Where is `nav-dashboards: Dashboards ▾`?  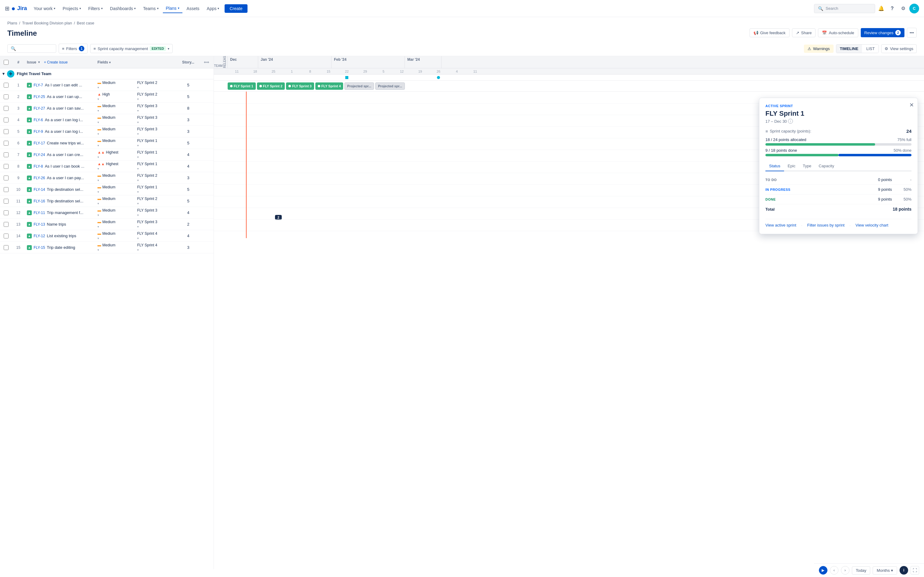 nav-dashboards: Dashboards ▾ is located at coordinates (123, 8).